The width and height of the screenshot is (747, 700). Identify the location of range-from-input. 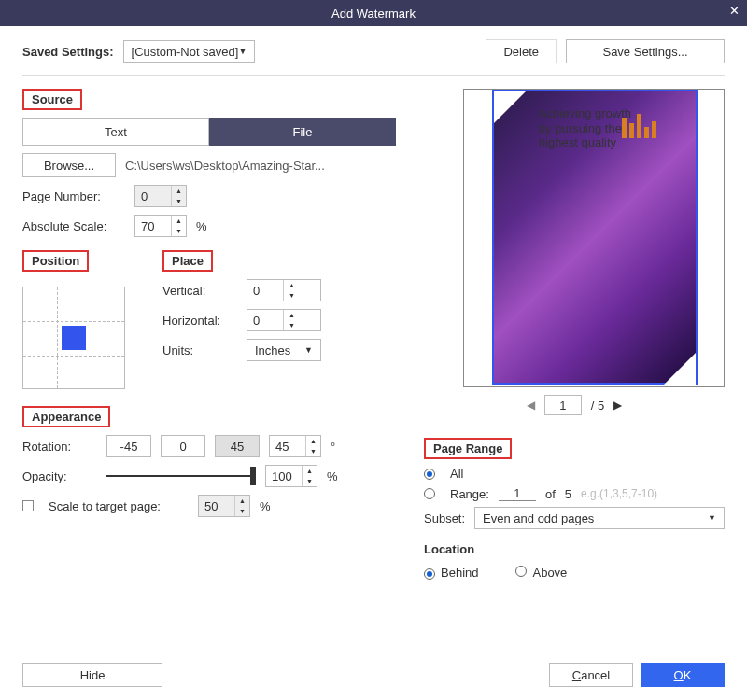
(517, 494).